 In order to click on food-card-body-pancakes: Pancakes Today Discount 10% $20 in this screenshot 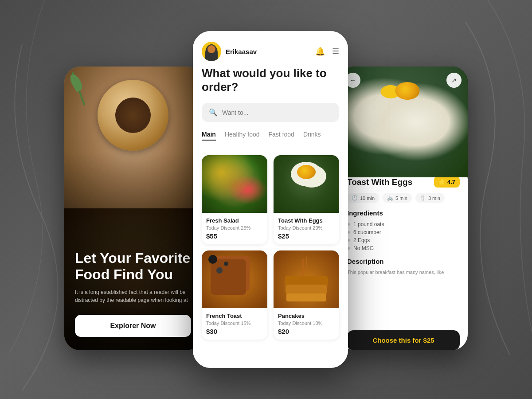, I will do `click(306, 324)`.